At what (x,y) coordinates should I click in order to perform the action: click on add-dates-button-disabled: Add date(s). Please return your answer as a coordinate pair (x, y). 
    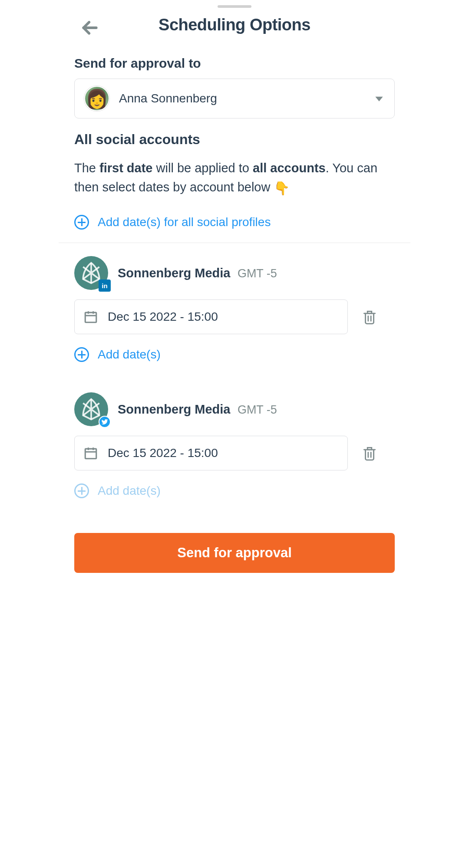
    Looking at the image, I should click on (234, 490).